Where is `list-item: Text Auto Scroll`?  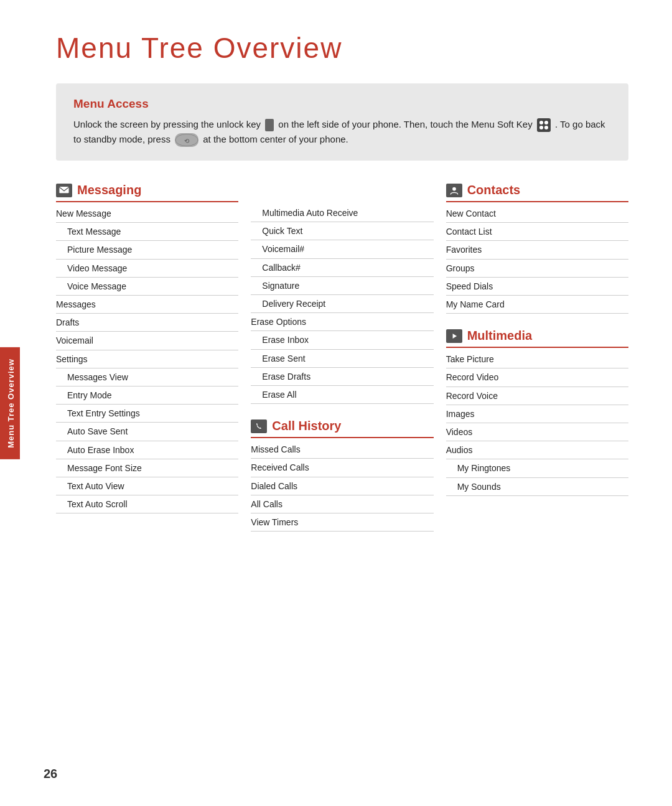 list-item: Text Auto Scroll is located at coordinates (147, 504).